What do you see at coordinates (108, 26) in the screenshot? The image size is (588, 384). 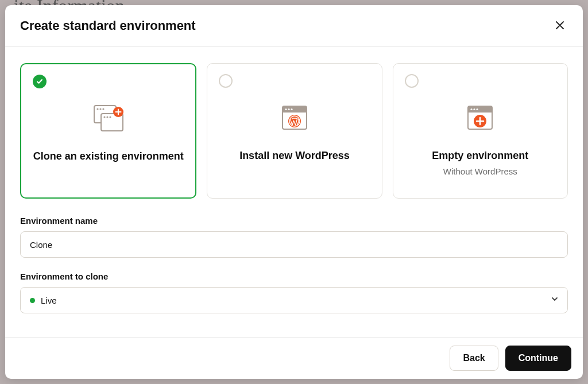 I see `modal-title: Create standard environment` at bounding box center [108, 26].